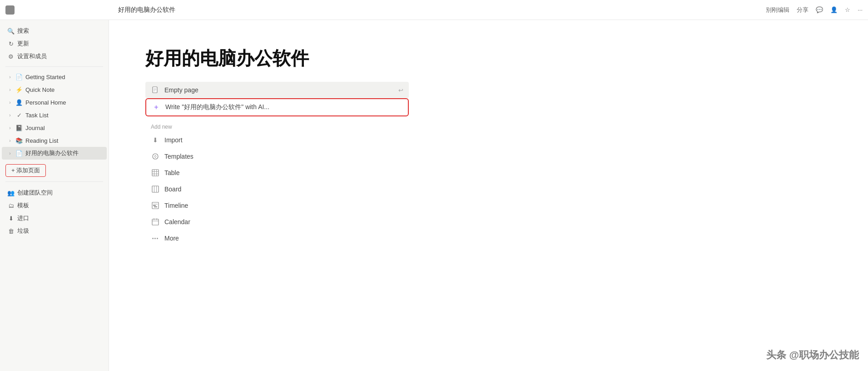 The image size is (868, 371). What do you see at coordinates (19, 128) in the screenshot?
I see `journal-icon: 📓` at bounding box center [19, 128].